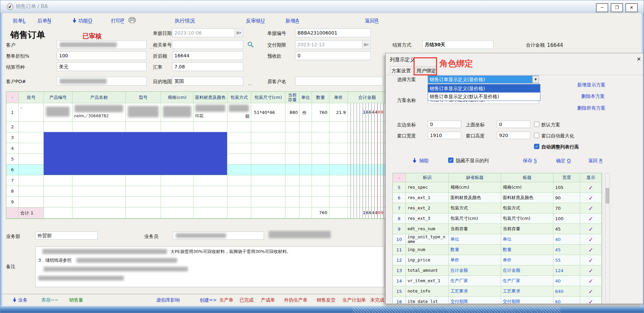 The height and width of the screenshot is (313, 644). Describe the element at coordinates (567, 188) in the screenshot. I see `dialog-table-cell: 105` at that location.